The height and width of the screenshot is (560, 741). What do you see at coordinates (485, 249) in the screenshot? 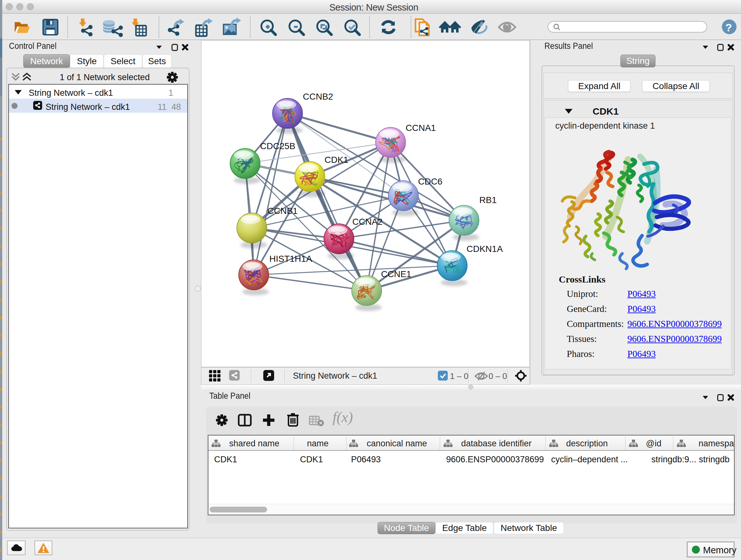
I see `svg-text: CDKN1A` at bounding box center [485, 249].